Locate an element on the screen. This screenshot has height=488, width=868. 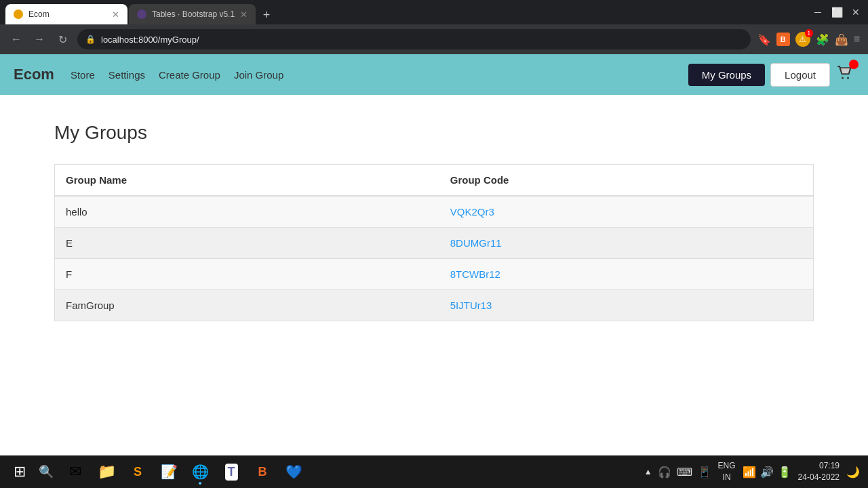
navbar-right: My Groups Logout is located at coordinates (772, 75).